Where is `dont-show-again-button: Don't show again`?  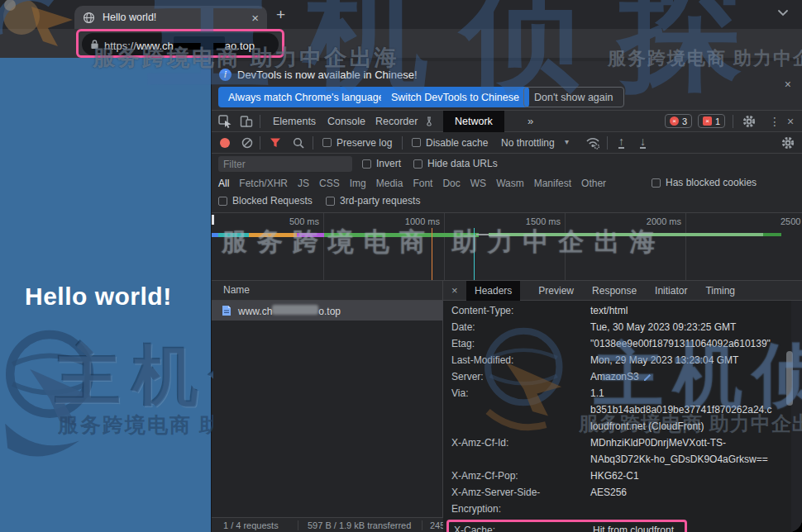
dont-show-again-button: Don't show again is located at coordinates (574, 97).